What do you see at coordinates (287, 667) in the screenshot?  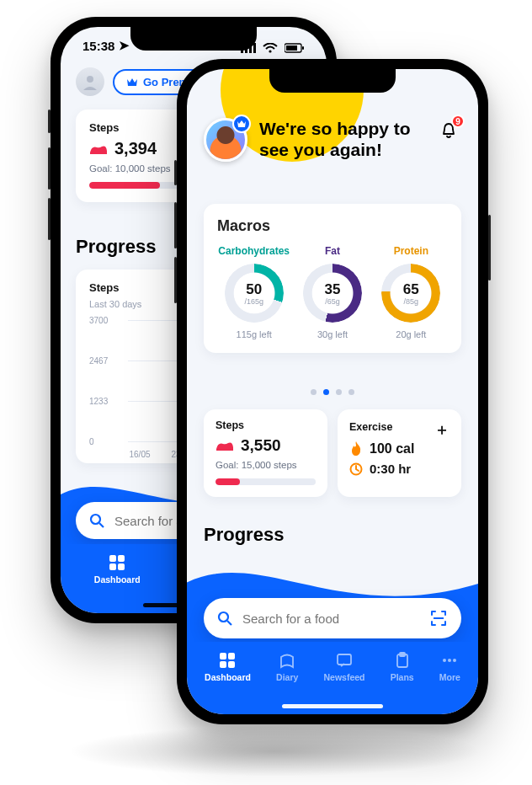 I see `nav-diary: Diary` at bounding box center [287, 667].